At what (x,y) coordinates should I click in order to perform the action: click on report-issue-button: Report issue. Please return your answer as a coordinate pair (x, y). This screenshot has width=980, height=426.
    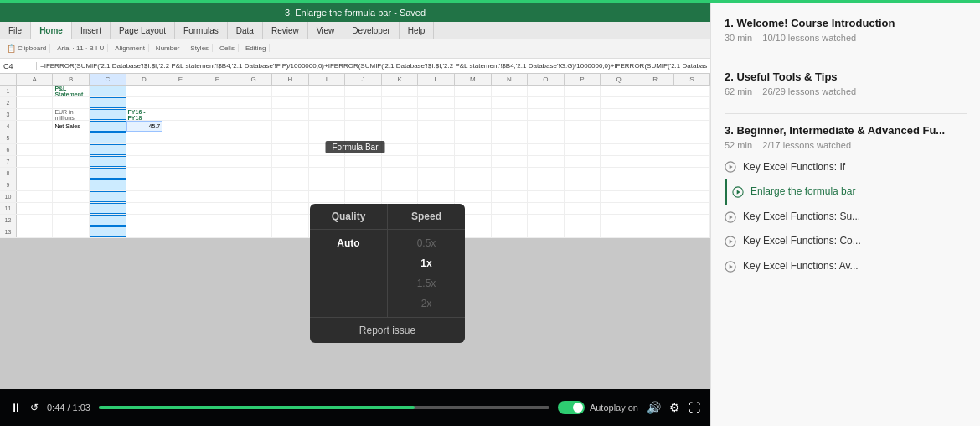
    Looking at the image, I should click on (387, 330).